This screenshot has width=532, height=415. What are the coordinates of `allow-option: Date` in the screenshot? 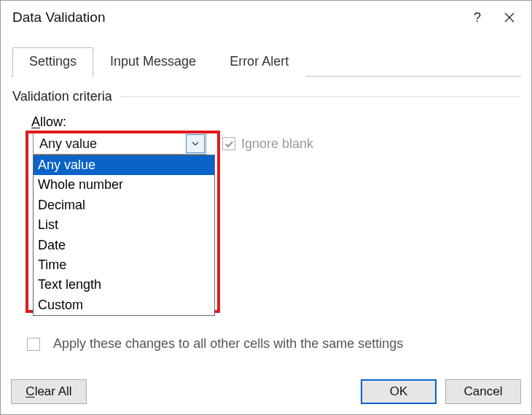 It's located at (124, 245).